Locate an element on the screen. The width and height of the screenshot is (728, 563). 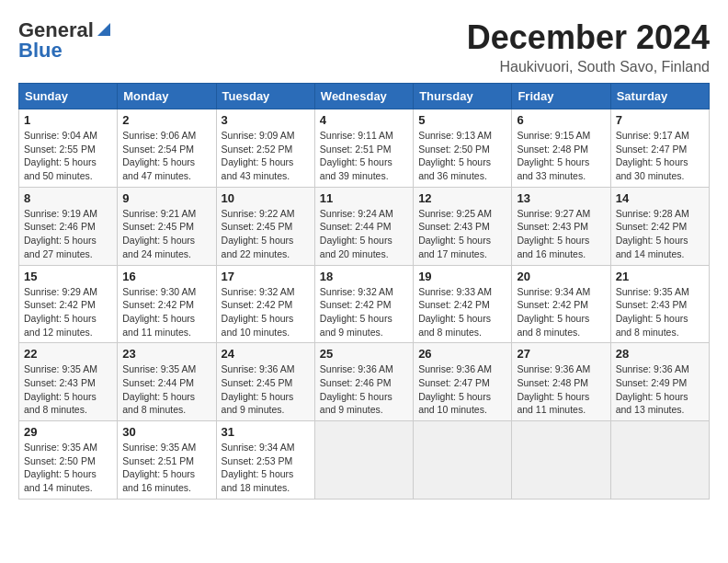
day-number: 15 is located at coordinates (68, 276).